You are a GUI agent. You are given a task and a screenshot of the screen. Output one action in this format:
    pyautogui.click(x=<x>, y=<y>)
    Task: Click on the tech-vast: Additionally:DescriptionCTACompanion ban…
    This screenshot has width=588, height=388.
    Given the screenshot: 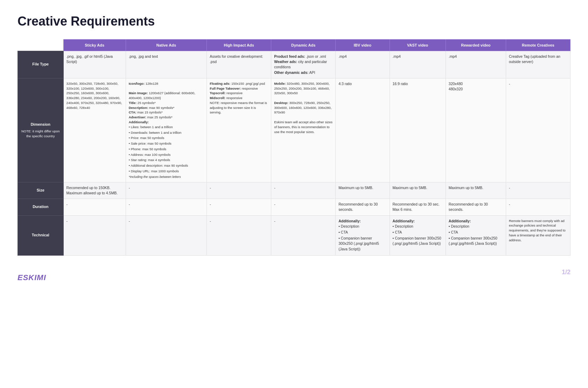 What is the action you would take?
    pyautogui.click(x=418, y=235)
    